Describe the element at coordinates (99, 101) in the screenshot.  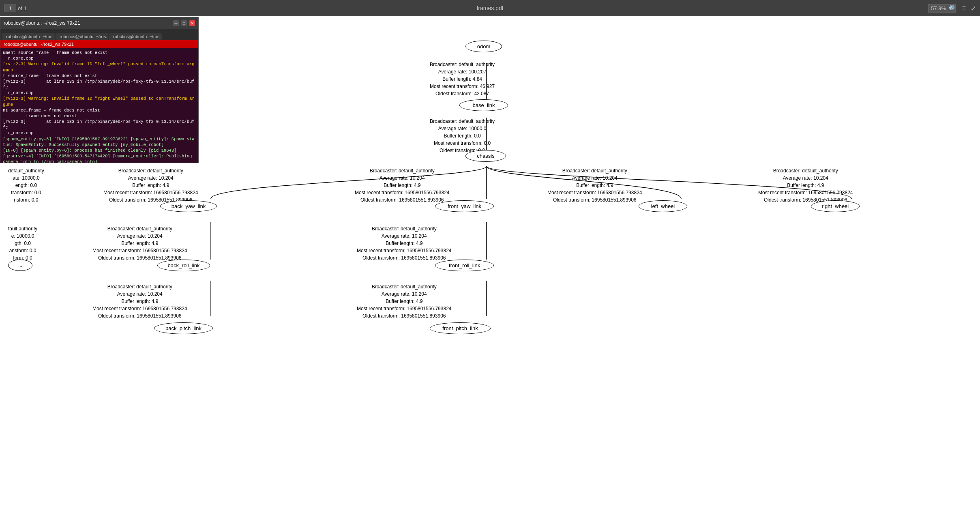
I see `terminal-line: [rviz2-3] Warning: Invalid frame ID "rig…` at that location.